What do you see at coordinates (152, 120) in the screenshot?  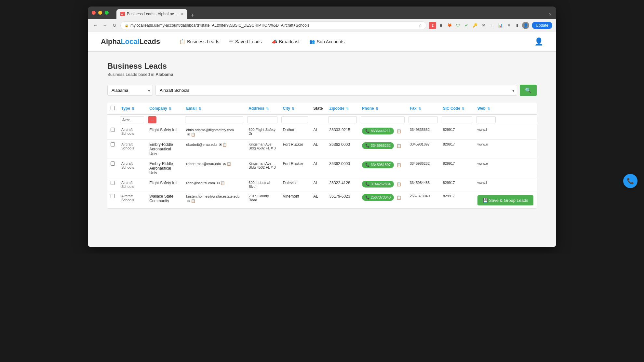 I see `filter-dots-button: ···` at bounding box center [152, 120].